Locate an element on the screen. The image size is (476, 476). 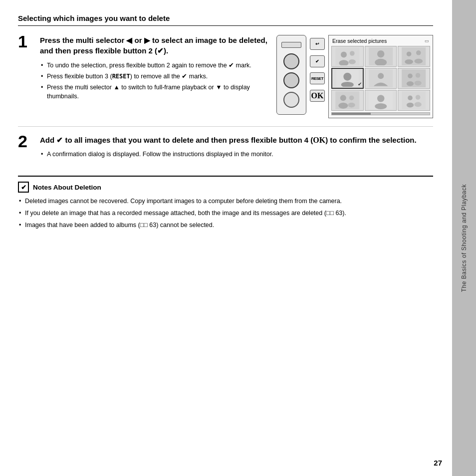
notes-header: ✔ Notes About Deletion is located at coordinates (226, 187).